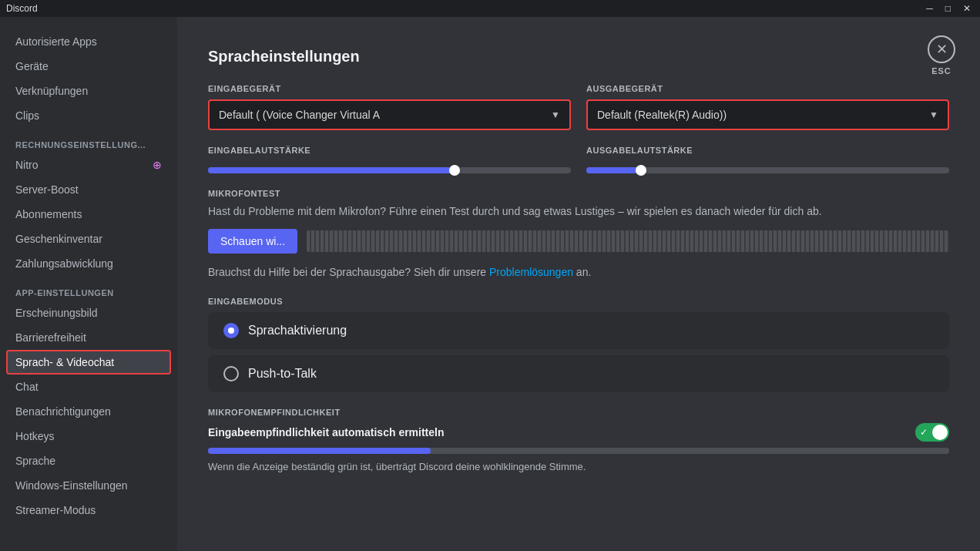  I want to click on sensitivity-slider, so click(579, 451).